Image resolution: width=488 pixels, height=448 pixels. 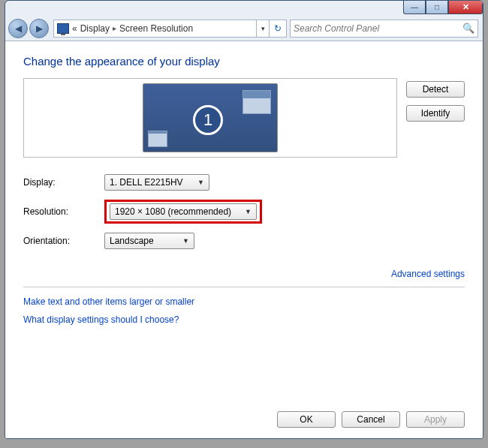 What do you see at coordinates (146, 182) in the screenshot?
I see `display-value: 1. DELL E2215HV` at bounding box center [146, 182].